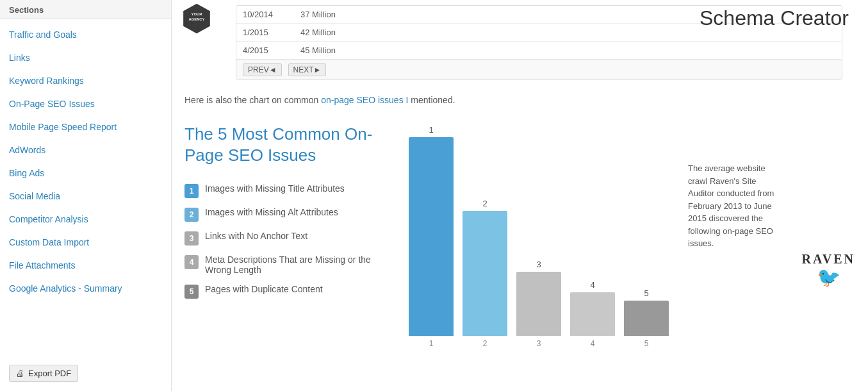  I want to click on bar-col-1: 1 1, so click(431, 236).